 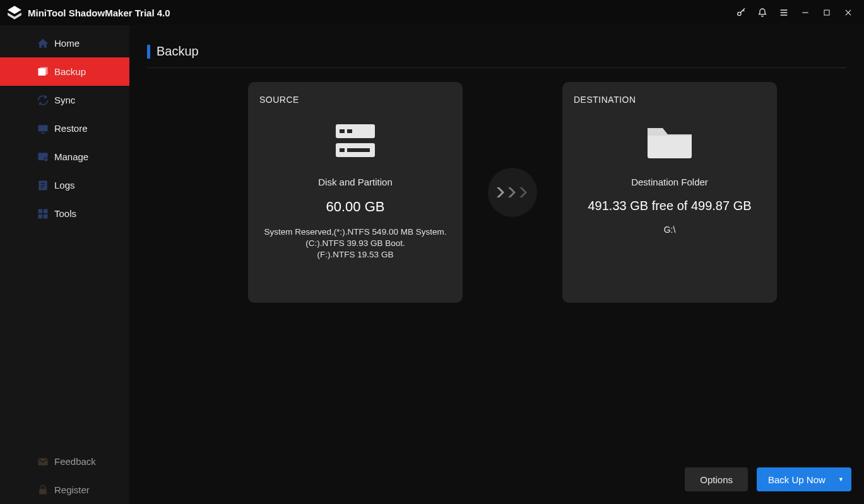 I want to click on destination-card: DESTINATION Destination Folder 491.33 GB…, so click(x=670, y=192).